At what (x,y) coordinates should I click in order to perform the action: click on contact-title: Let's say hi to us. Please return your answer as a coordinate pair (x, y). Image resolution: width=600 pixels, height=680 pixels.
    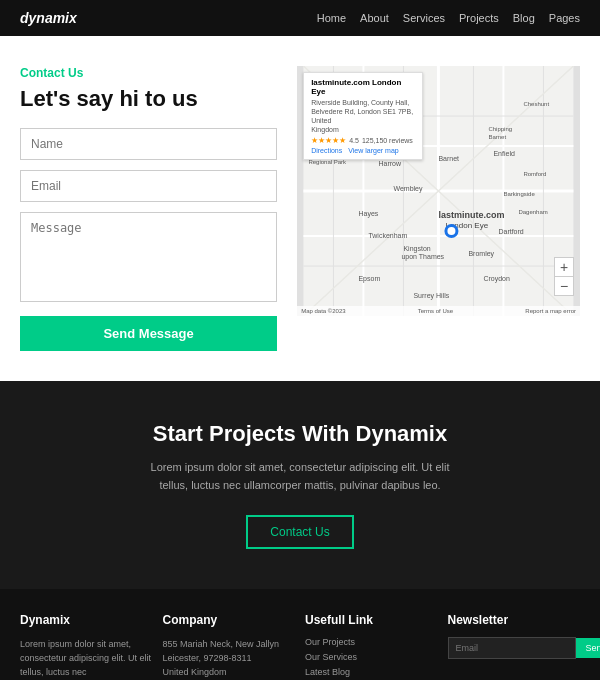
    Looking at the image, I should click on (148, 99).